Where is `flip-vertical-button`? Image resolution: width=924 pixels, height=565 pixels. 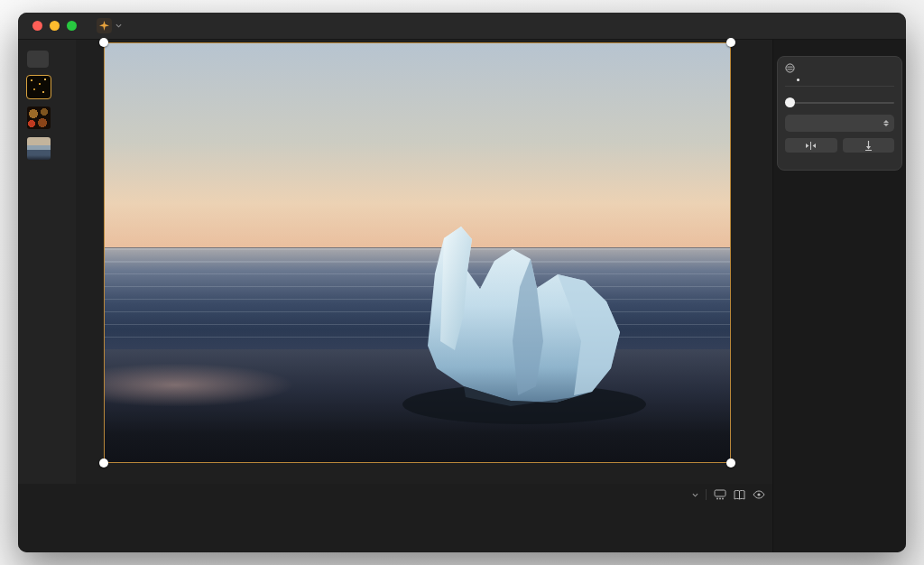
flip-vertical-button is located at coordinates (869, 145).